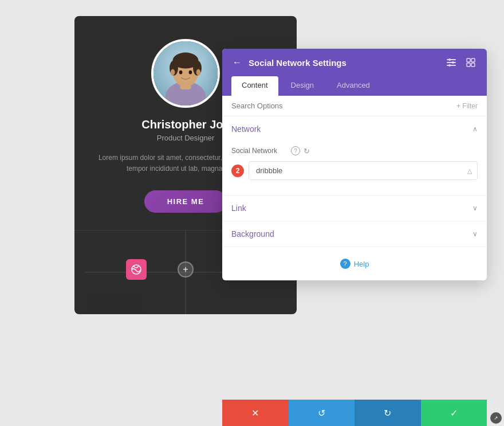 This screenshot has height=426, width=504. Describe the element at coordinates (186, 73) in the screenshot. I see `avatar` at that location.